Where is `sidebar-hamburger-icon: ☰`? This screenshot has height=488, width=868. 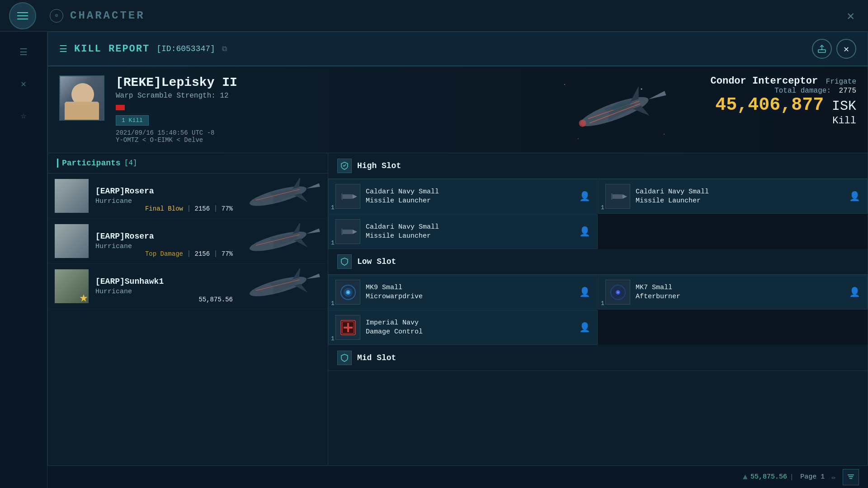
sidebar-hamburger-icon: ☰ is located at coordinates (24, 52).